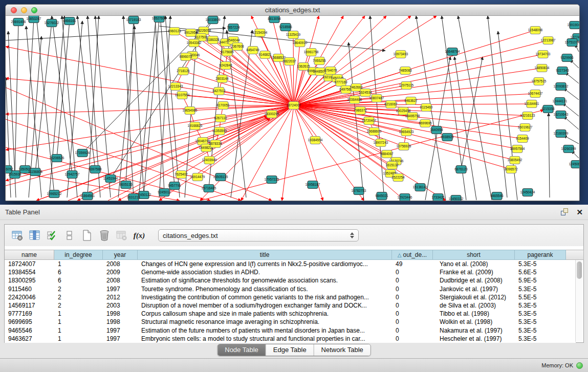  Describe the element at coordinates (565, 212) in the screenshot. I see `float-window-icon` at that location.